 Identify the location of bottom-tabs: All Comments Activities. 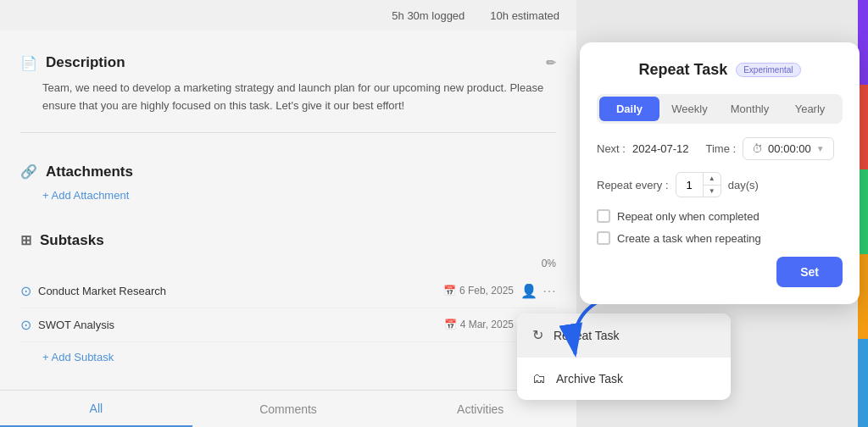
(288, 408).